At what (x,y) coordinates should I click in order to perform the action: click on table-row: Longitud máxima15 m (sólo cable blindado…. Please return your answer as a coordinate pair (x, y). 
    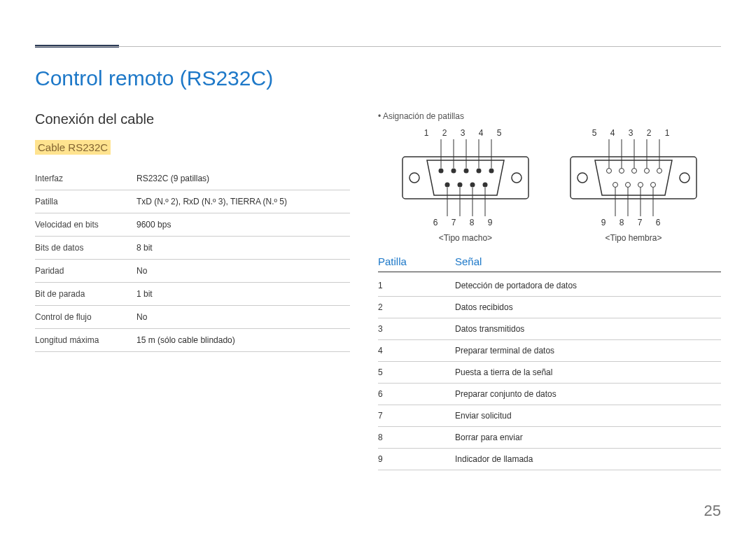
    Looking at the image, I should click on (192, 340).